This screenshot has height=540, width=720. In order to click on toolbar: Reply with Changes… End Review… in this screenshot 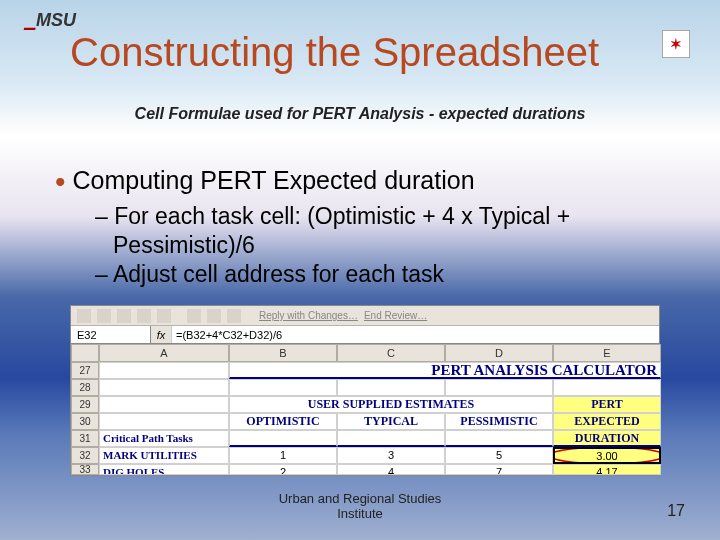, I will do `click(365, 316)`.